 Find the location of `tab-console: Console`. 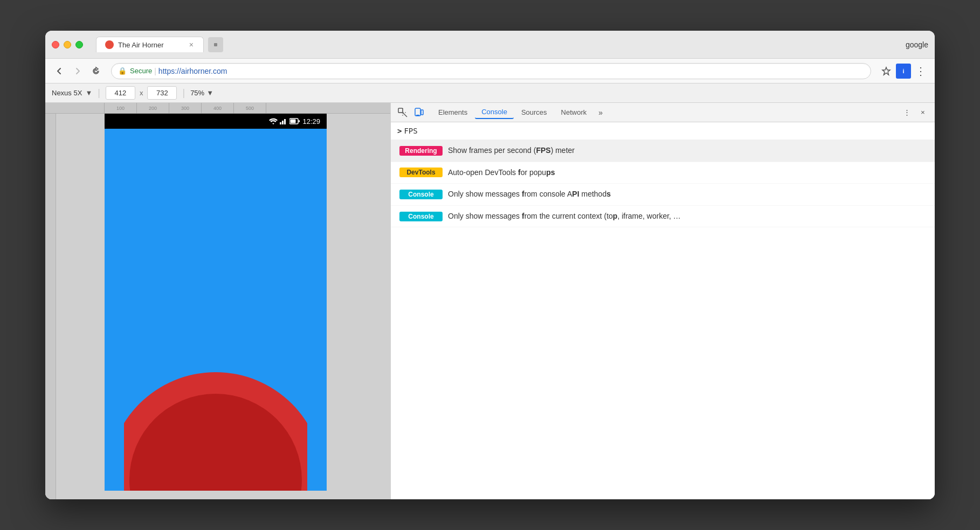

tab-console: Console is located at coordinates (494, 112).